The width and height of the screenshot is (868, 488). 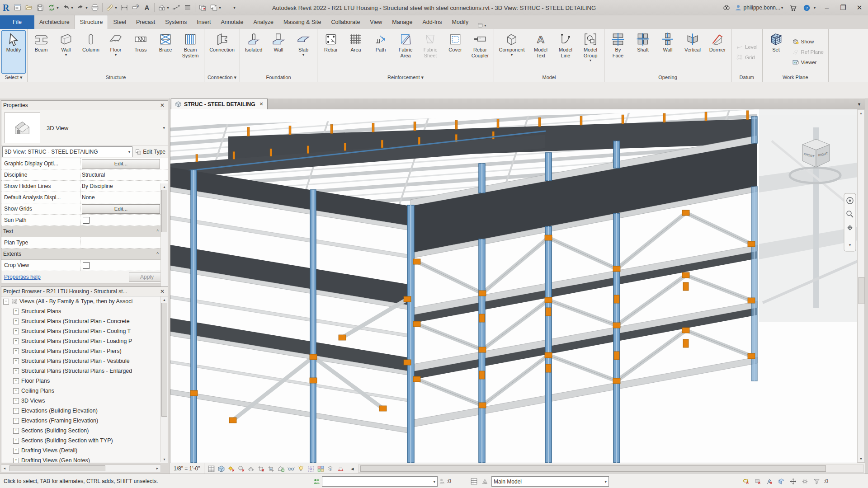 What do you see at coordinates (203, 8) in the screenshot?
I see `close-inactive-views-icon` at bounding box center [203, 8].